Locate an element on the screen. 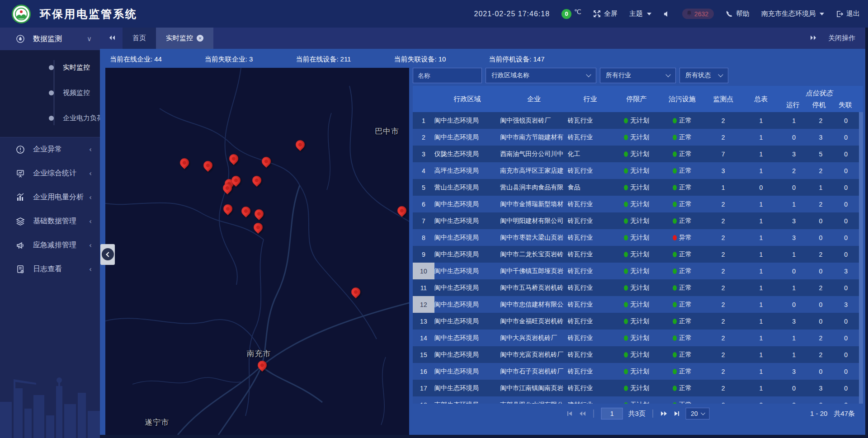  sidebar-item-2: 企业综合统计‹ is located at coordinates (50, 174).